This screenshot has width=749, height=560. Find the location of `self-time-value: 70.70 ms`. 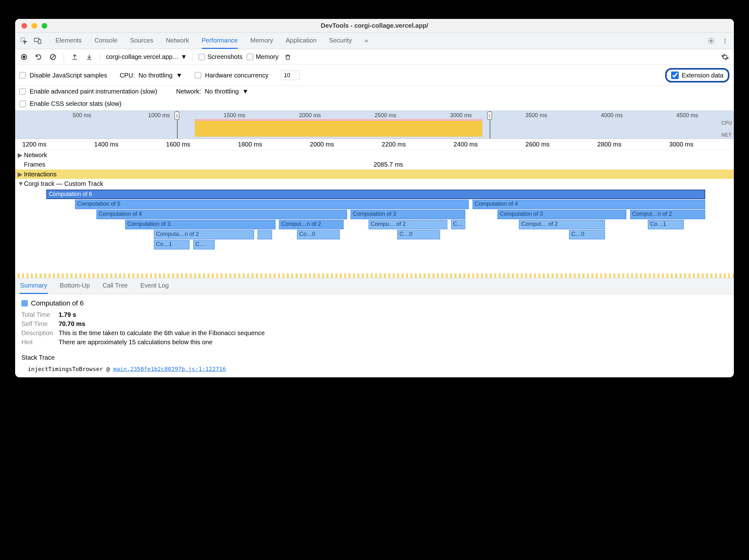

self-time-value: 70.70 ms is located at coordinates (72, 324).